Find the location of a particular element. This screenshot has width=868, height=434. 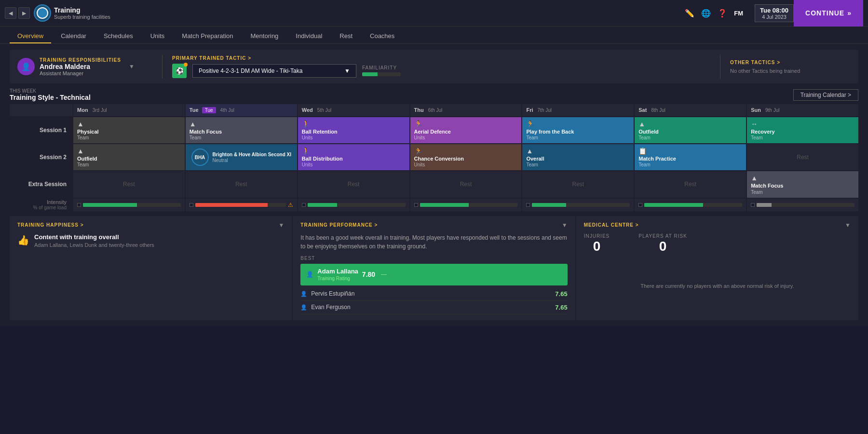

today-badge: Tue is located at coordinates (209, 110).